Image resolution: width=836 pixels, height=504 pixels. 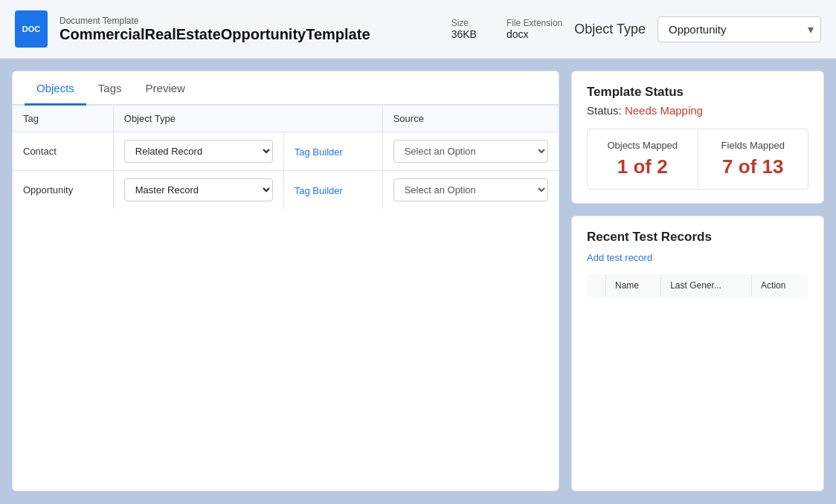 I want to click on extension-label: File Extension, so click(x=534, y=23).